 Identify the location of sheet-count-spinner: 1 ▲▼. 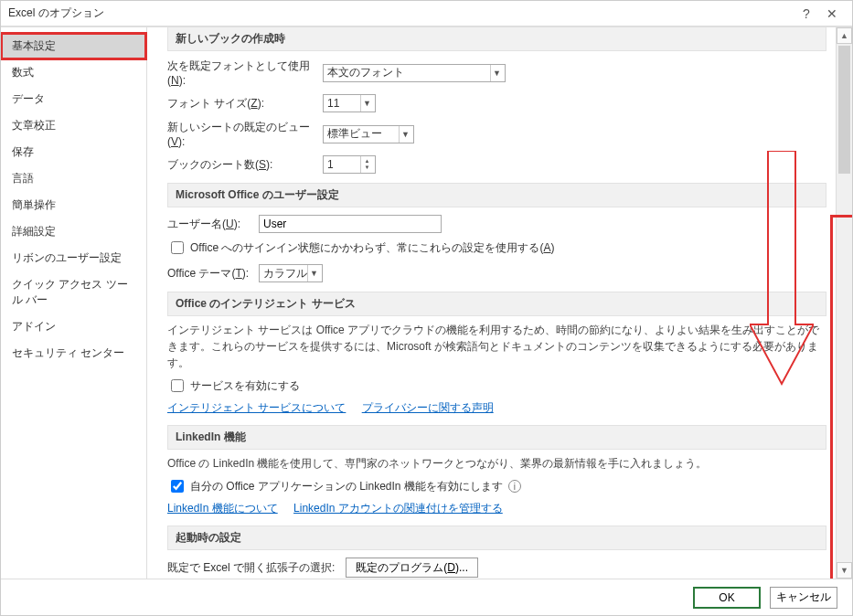
(349, 165).